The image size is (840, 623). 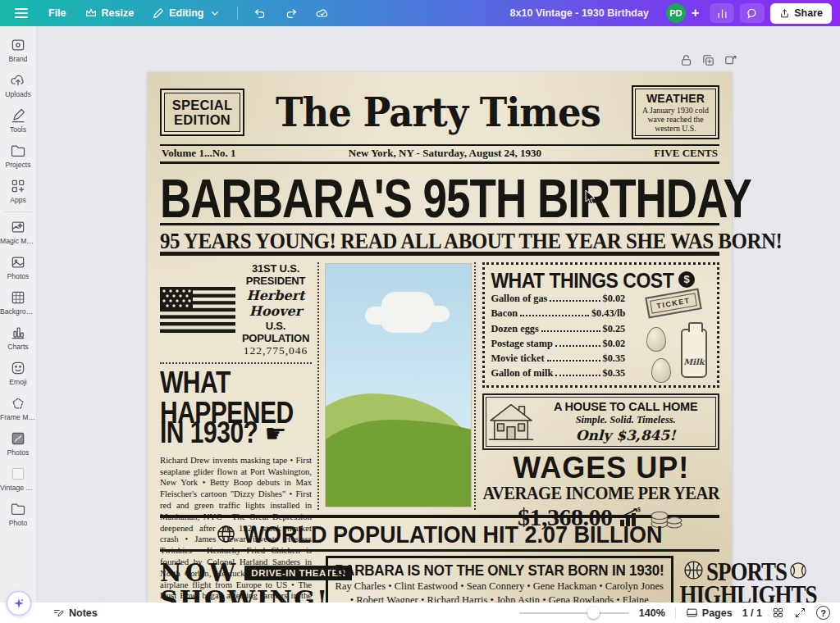 What do you see at coordinates (676, 98) in the screenshot?
I see `weather-title: WEATHER` at bounding box center [676, 98].